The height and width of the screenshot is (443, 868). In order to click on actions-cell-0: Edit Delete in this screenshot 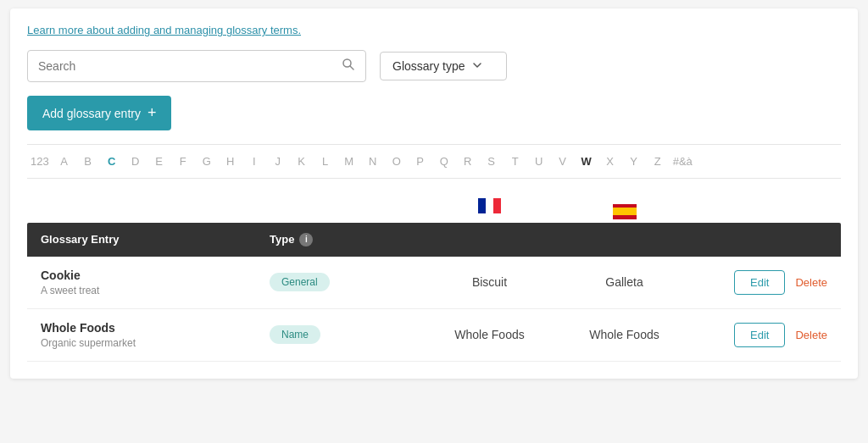, I will do `click(760, 283)`.